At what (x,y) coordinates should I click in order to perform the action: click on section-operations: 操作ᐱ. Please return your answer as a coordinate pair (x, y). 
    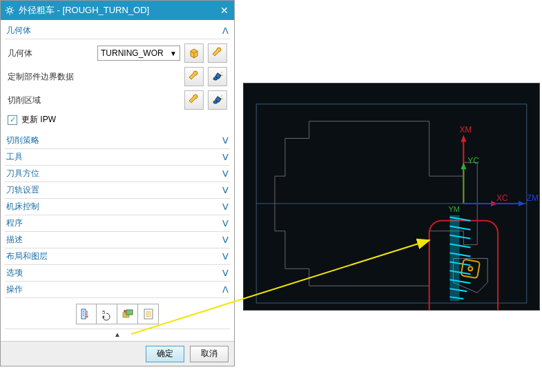
    Looking at the image, I should click on (117, 290).